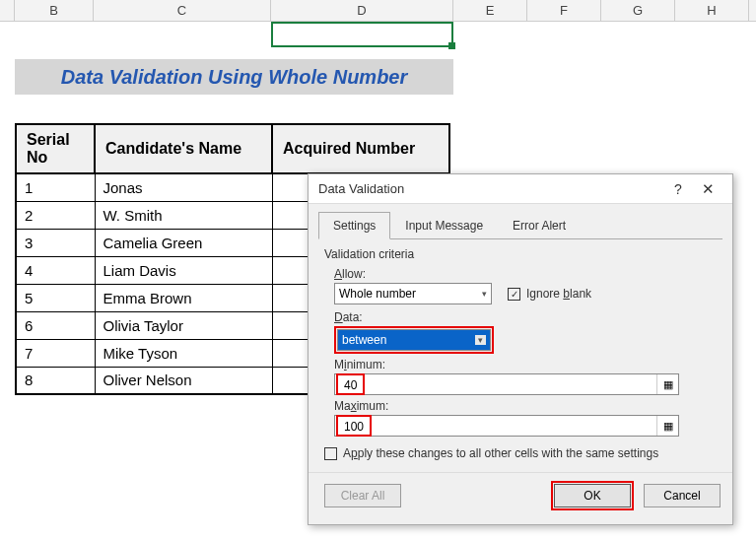 The width and height of the screenshot is (756, 540). What do you see at coordinates (520, 499) in the screenshot?
I see `dialog-footer: Clear All OK Cancel` at bounding box center [520, 499].